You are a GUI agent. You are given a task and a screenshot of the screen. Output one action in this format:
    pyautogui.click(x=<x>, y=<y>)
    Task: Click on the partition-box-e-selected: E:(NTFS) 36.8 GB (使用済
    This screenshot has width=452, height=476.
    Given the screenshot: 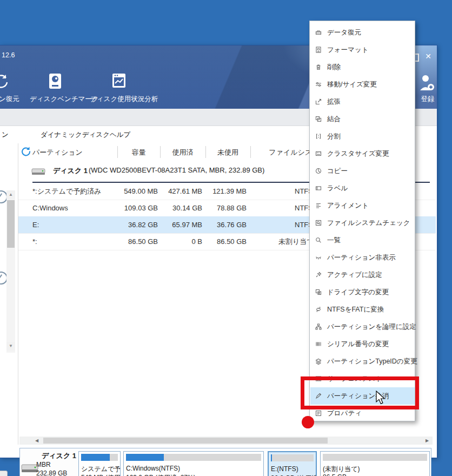 What is the action you would take?
    pyautogui.click(x=292, y=464)
    